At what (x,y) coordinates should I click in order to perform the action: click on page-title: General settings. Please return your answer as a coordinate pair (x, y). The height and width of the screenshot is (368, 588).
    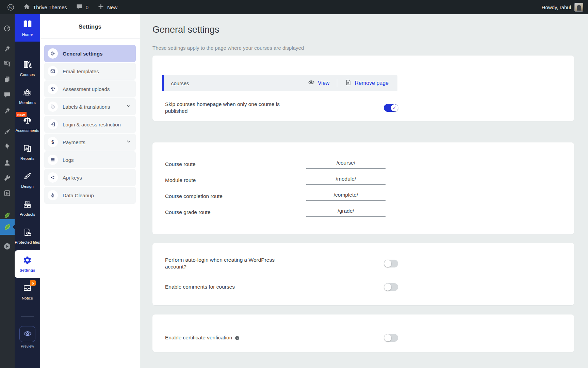
    Looking at the image, I should click on (363, 30).